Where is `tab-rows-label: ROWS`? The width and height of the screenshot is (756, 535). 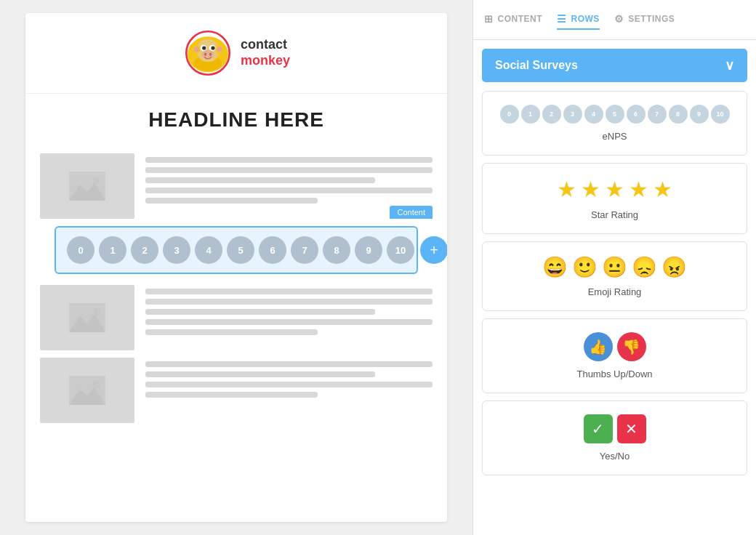
tab-rows-label: ROWS is located at coordinates (586, 19).